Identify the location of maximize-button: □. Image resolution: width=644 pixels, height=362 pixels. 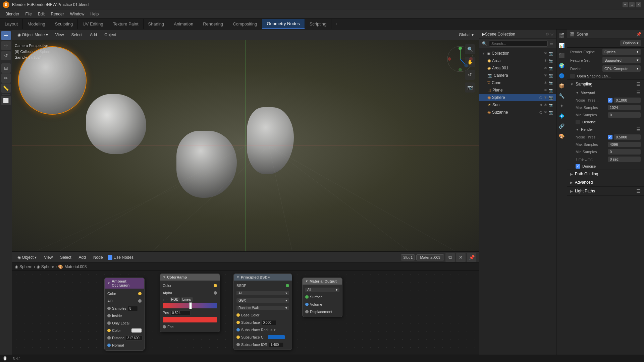
(632, 5).